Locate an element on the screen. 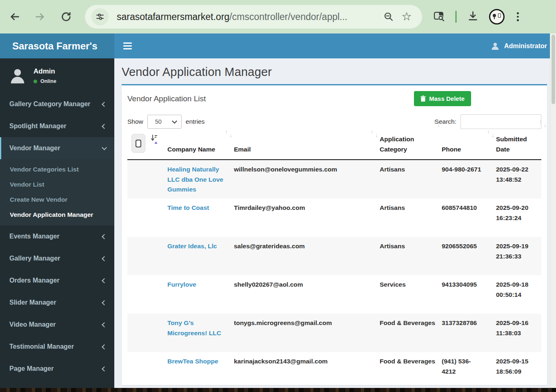  phone-cell: 3137328786 is located at coordinates (469, 323).